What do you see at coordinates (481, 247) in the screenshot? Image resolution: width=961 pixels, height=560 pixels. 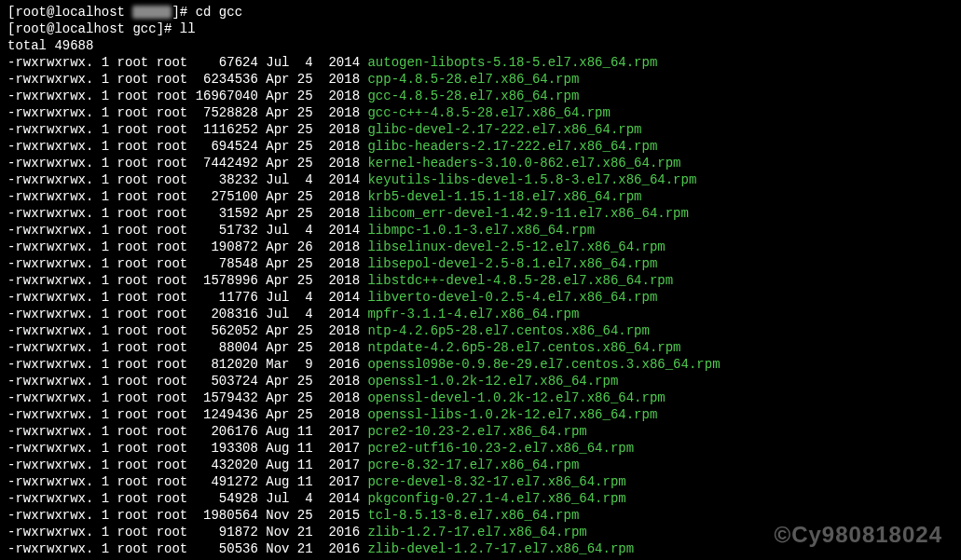 I see `file-row: -rwxrwxrwx. 1 root root 190872 Apr 26 20…` at bounding box center [481, 247].